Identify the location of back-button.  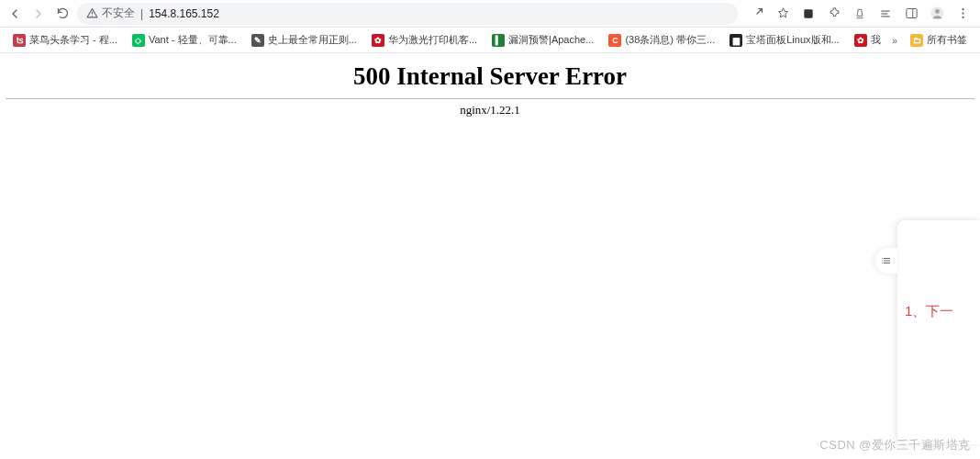
(15, 14).